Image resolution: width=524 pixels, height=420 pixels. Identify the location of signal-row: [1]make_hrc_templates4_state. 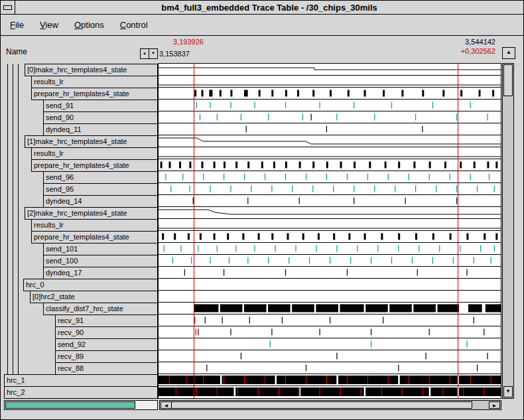
(81, 141).